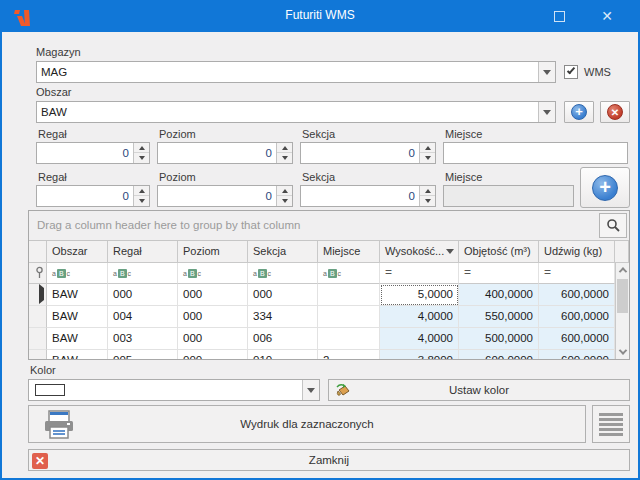  I want to click on regal2-spinner, so click(93, 196).